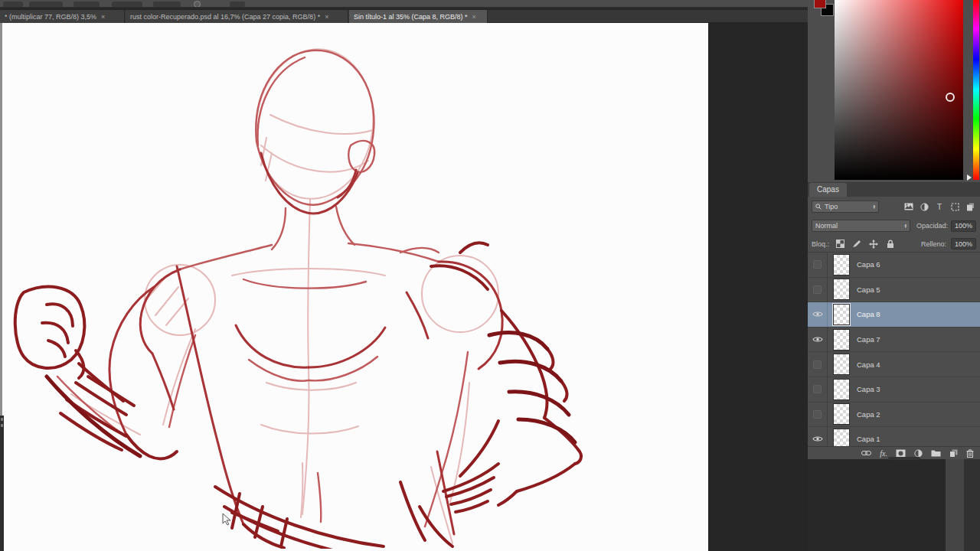  Describe the element at coordinates (861, 226) in the screenshot. I see `blend-mode-dropdown: Normal ▴▾` at that location.